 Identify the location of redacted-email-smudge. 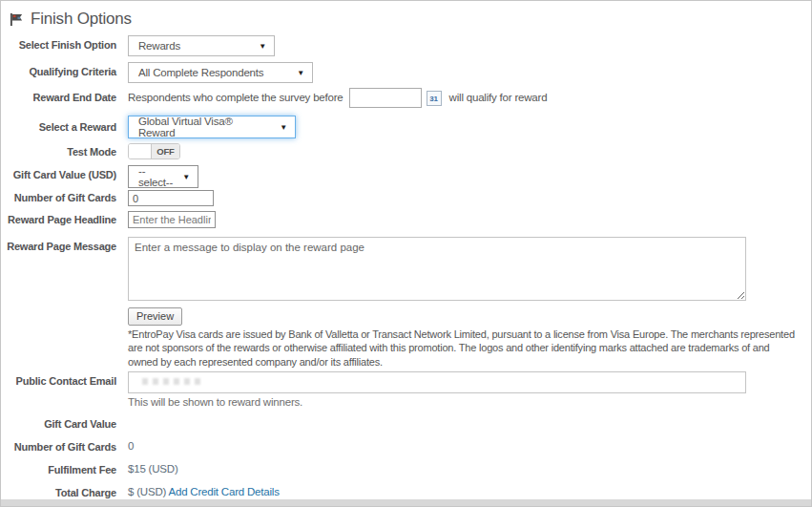
(173, 382).